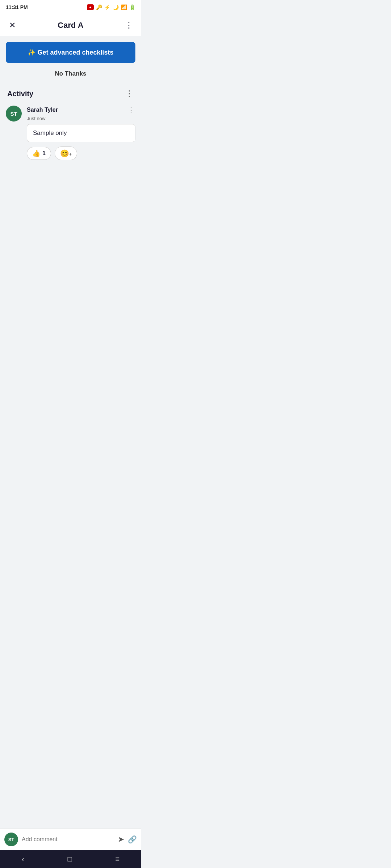 Image resolution: width=391 pixels, height=868 pixels. What do you see at coordinates (71, 52) in the screenshot?
I see `advanced-checklists-button: ✨ Get advanced checklists` at bounding box center [71, 52].